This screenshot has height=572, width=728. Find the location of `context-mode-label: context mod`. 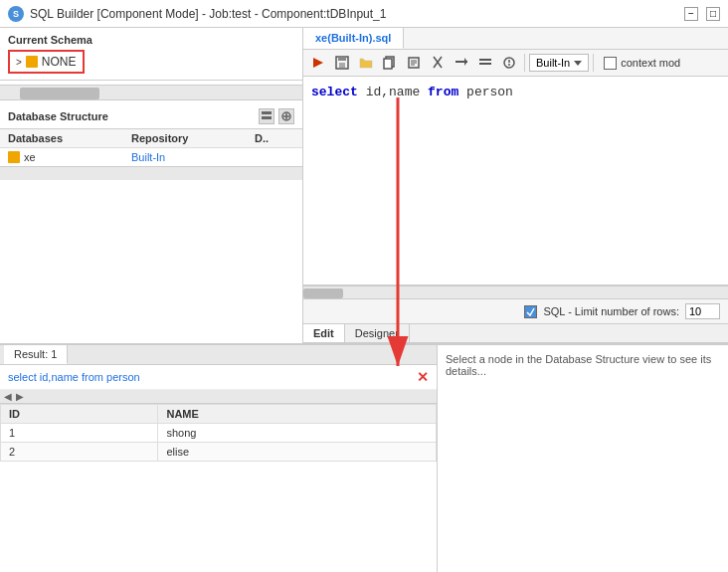

context-mode-label: context mod is located at coordinates (650, 63).